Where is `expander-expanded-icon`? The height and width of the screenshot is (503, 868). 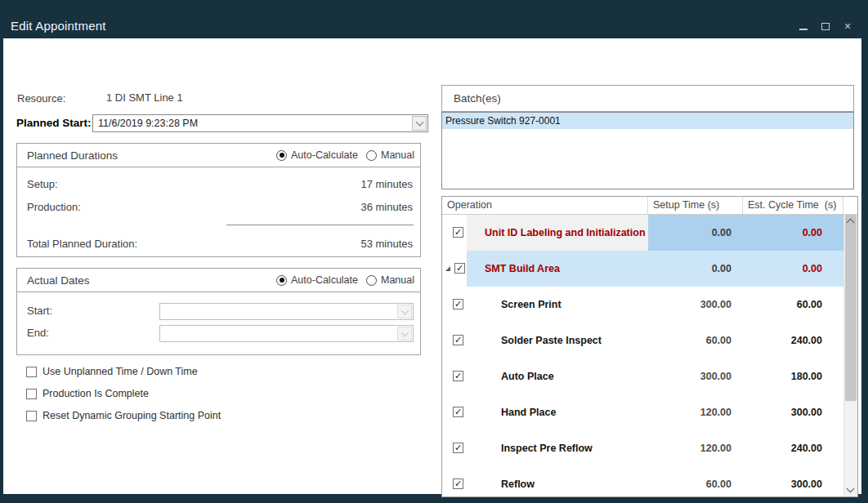 expander-expanded-icon is located at coordinates (448, 269).